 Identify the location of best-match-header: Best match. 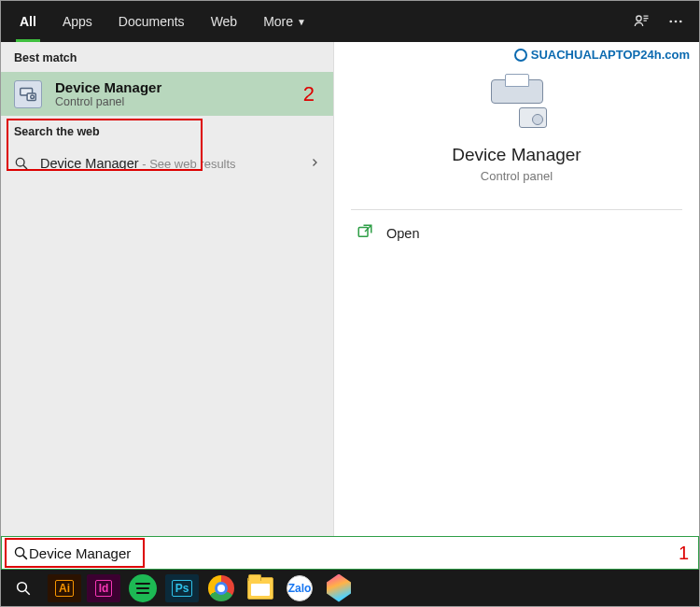
(167, 57).